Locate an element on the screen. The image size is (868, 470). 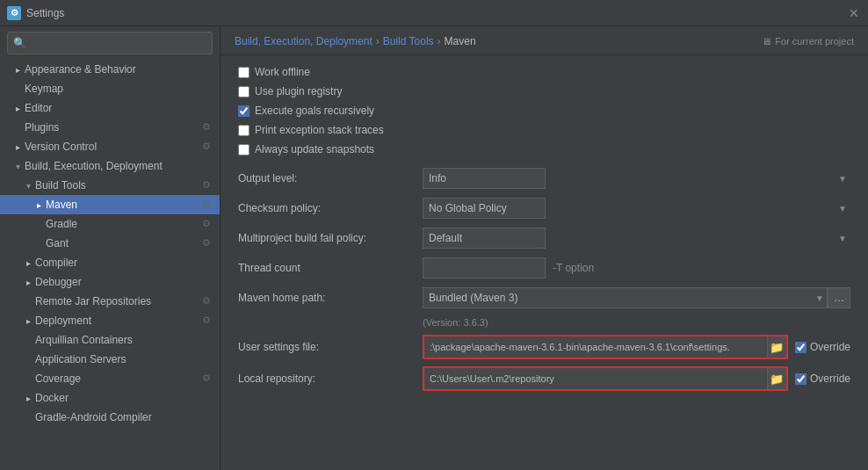
close-button: ✕ is located at coordinates (854, 13).